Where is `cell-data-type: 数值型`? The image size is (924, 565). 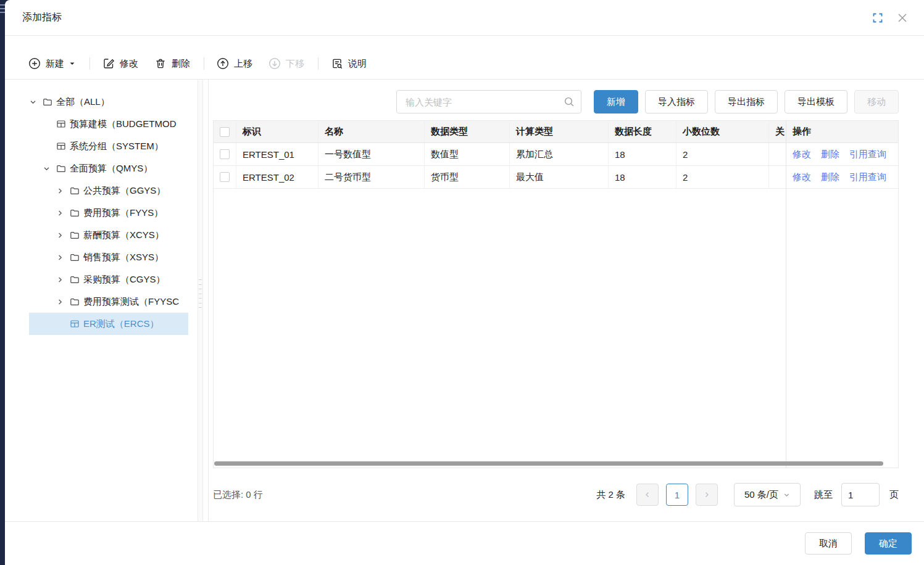 cell-data-type: 数值型 is located at coordinates (467, 154).